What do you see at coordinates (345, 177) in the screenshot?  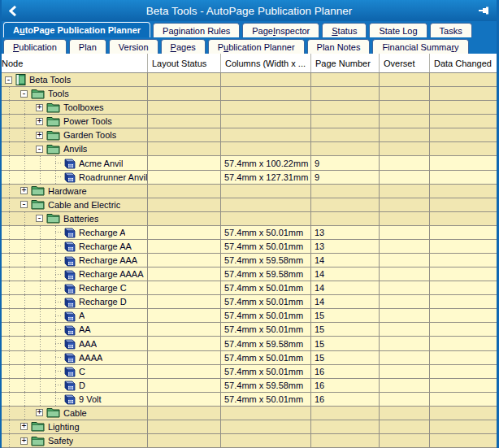 I see `page-number-cell: 9` at bounding box center [345, 177].